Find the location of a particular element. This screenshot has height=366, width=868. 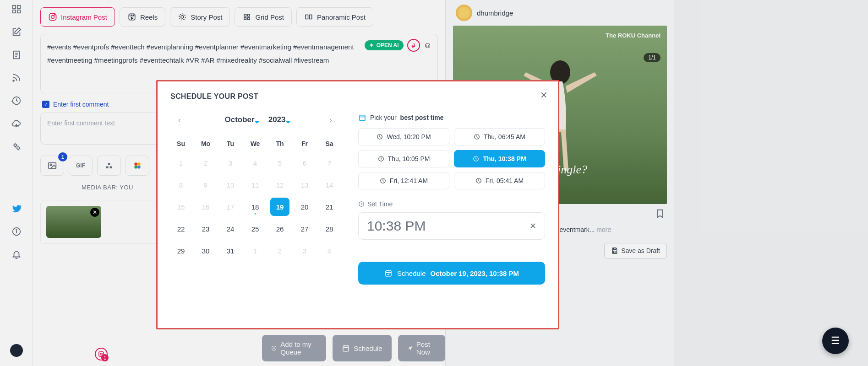

tab-label: Grid Post is located at coordinates (269, 17).